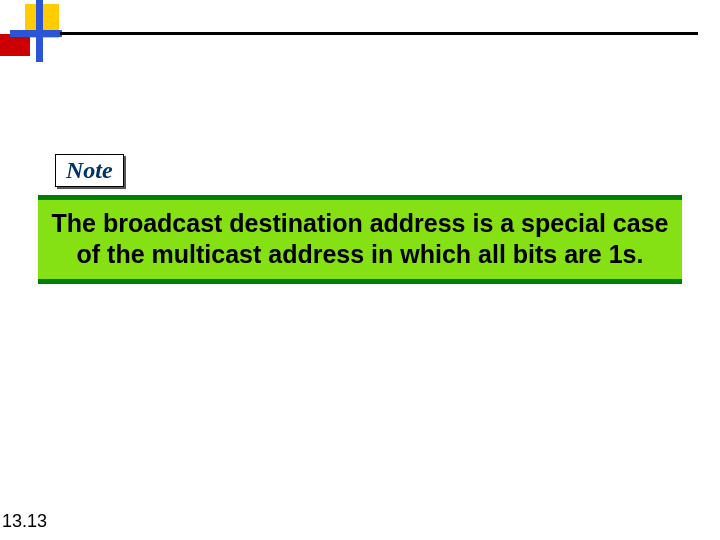 This screenshot has width=720, height=540. Describe the element at coordinates (15, 45) in the screenshot. I see `logo-red-block` at that location.